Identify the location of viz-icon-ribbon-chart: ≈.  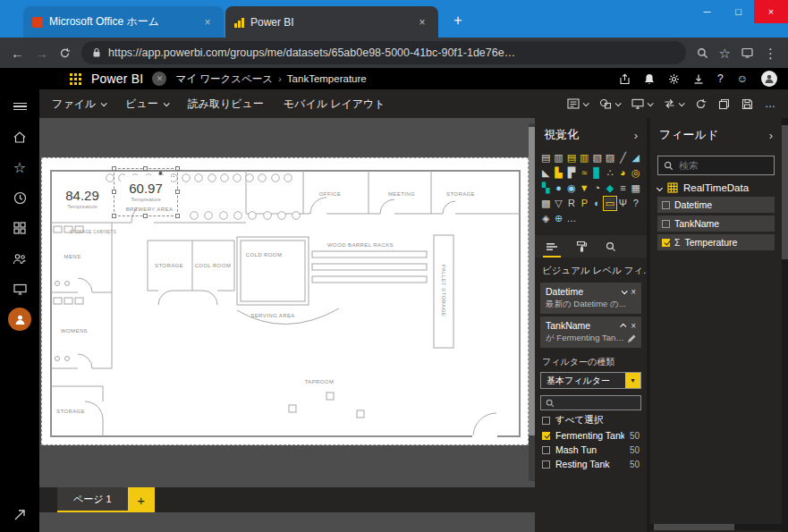
(584, 173).